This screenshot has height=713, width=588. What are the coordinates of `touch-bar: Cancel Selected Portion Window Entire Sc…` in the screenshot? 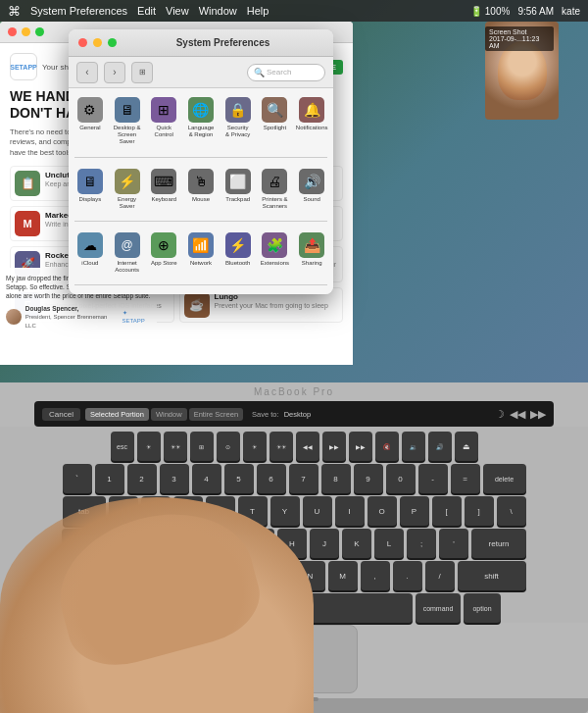 It's located at (294, 414).